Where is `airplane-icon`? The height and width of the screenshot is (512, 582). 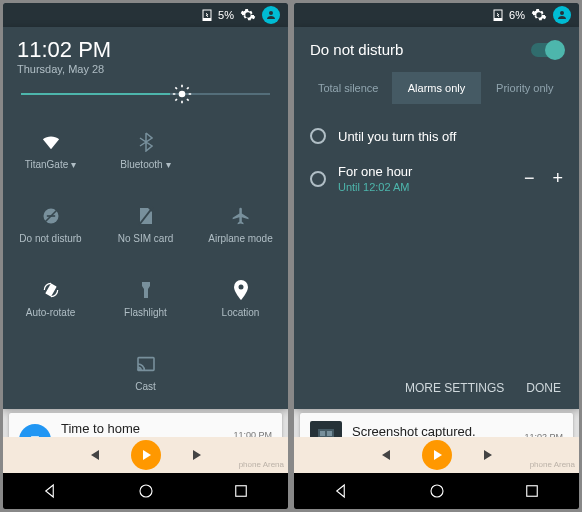
airplane-icon is located at coordinates (241, 216).